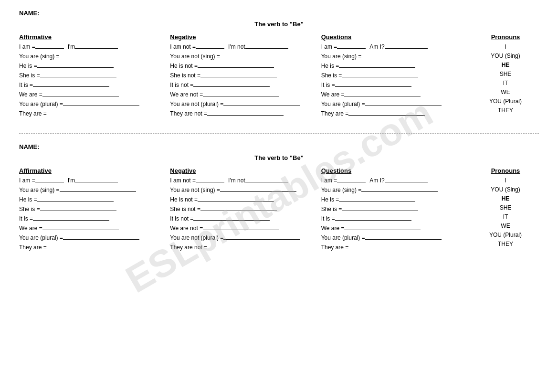  What do you see at coordinates (92, 95) in the screenshot?
I see `table-row: We are =` at bounding box center [92, 95].